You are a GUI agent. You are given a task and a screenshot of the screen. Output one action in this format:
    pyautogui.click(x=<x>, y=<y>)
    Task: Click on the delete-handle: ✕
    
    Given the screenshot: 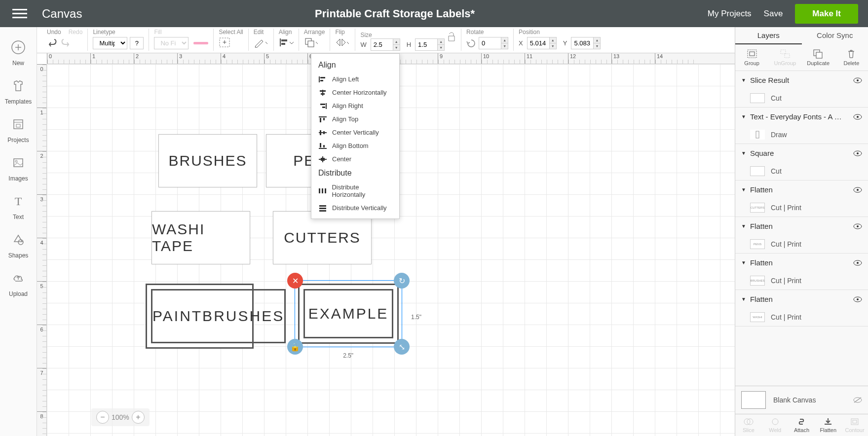 What is the action you would take?
    pyautogui.click(x=295, y=281)
    